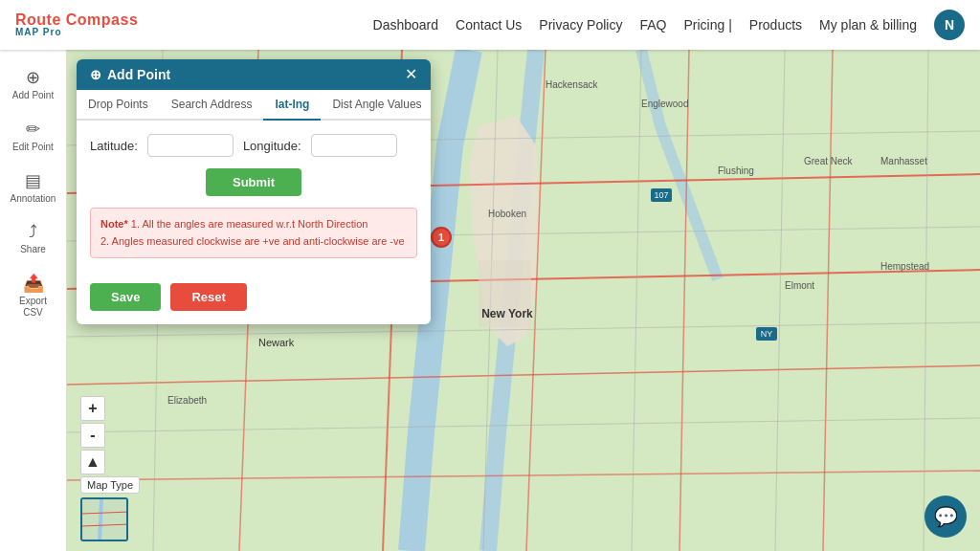  I want to click on svg-text: Great Neck, so click(829, 161).